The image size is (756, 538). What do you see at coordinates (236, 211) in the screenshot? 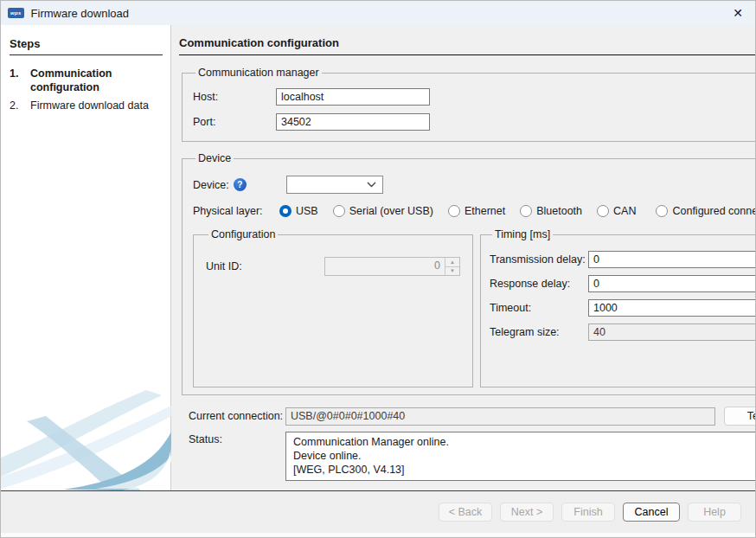
I see `physical-layer-label: Physical layer:` at bounding box center [236, 211].